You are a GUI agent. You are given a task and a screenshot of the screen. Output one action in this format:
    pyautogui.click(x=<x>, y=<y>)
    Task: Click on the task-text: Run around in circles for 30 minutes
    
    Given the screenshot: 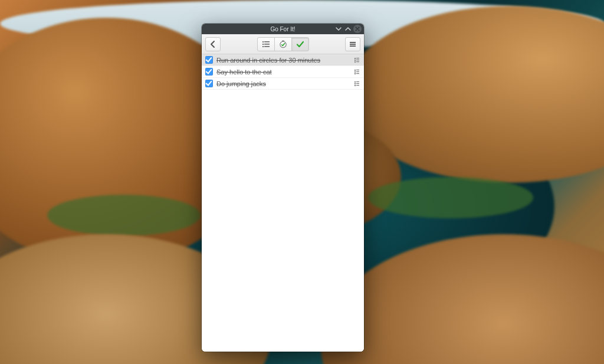 What is the action you would take?
    pyautogui.click(x=283, y=60)
    